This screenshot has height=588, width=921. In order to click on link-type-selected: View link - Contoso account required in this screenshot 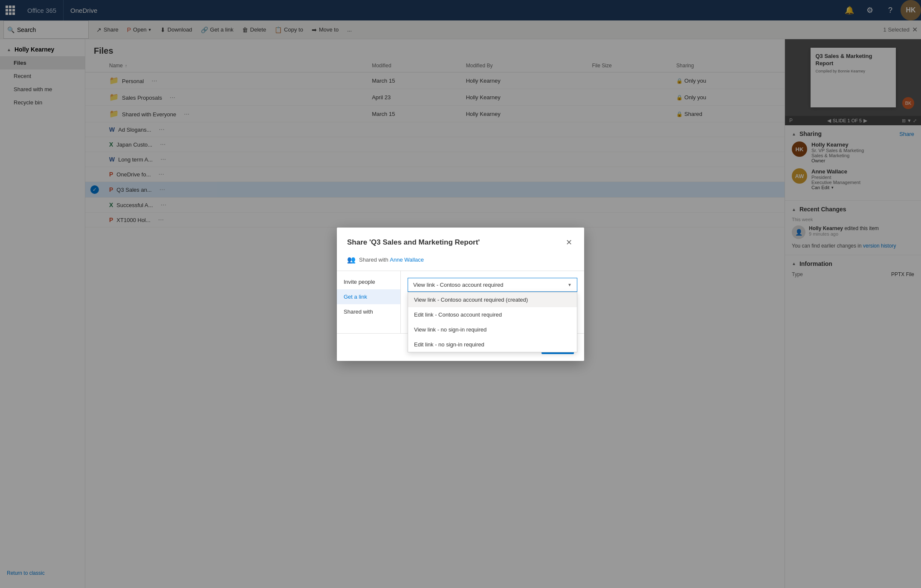, I will do `click(458, 285)`.